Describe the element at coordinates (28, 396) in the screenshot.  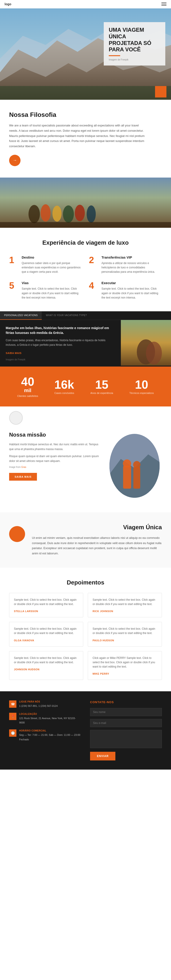
I see `stat-1-label: Clientes satisfeitos` at that location.